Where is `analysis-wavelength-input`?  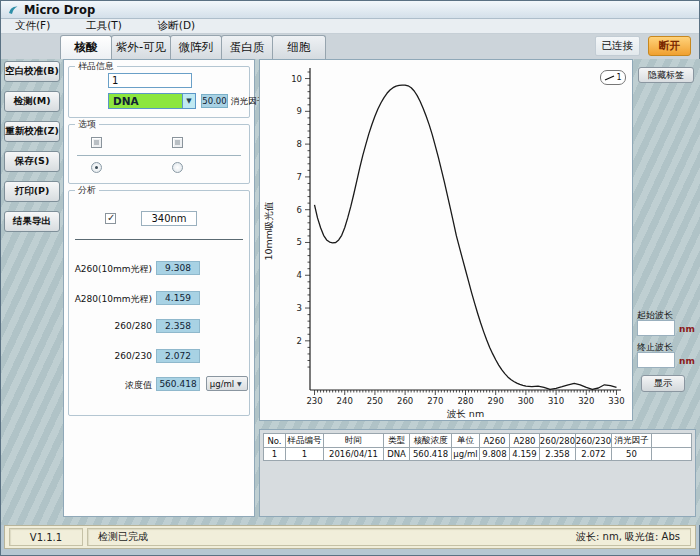 analysis-wavelength-input is located at coordinates (169, 218).